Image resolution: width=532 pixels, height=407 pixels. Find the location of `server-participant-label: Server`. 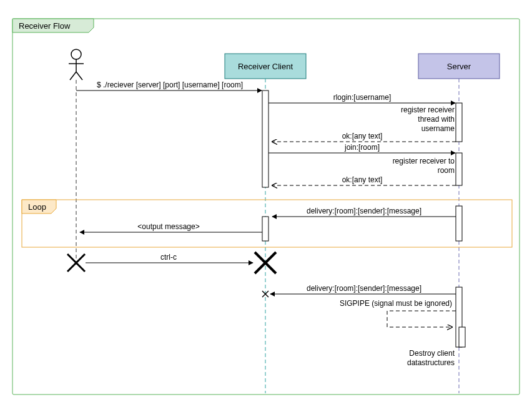

server-participant-label: Server is located at coordinates (460, 66).